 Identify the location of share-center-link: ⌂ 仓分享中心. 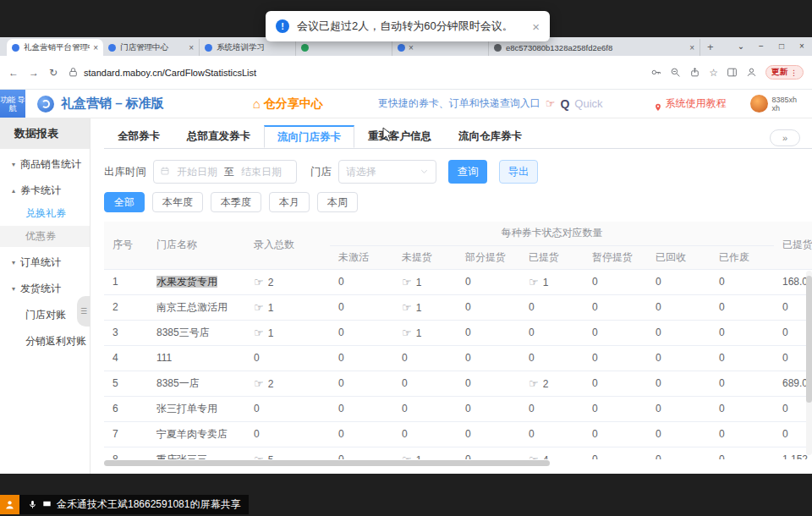
(288, 104).